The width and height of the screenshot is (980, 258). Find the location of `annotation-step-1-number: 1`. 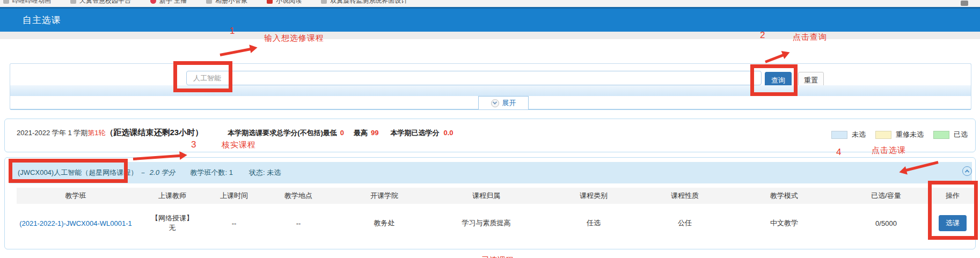

annotation-step-1-number: 1 is located at coordinates (232, 31).